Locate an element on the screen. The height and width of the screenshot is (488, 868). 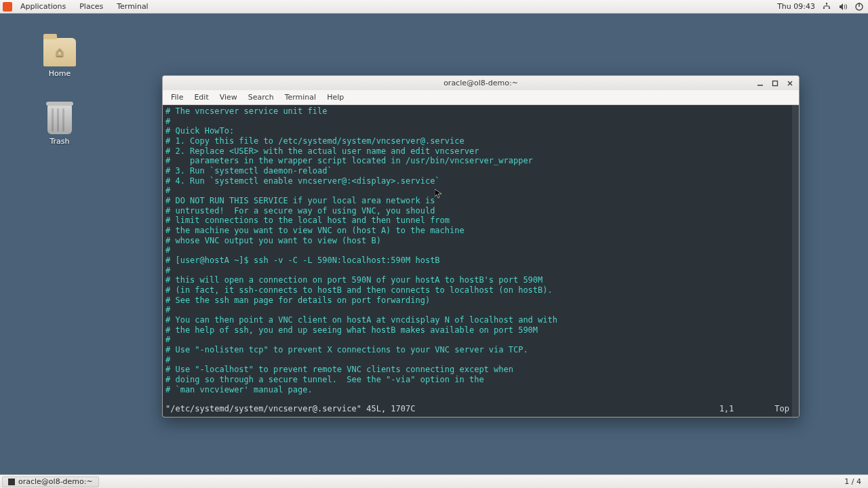
menu-places: Places is located at coordinates (91, 7).